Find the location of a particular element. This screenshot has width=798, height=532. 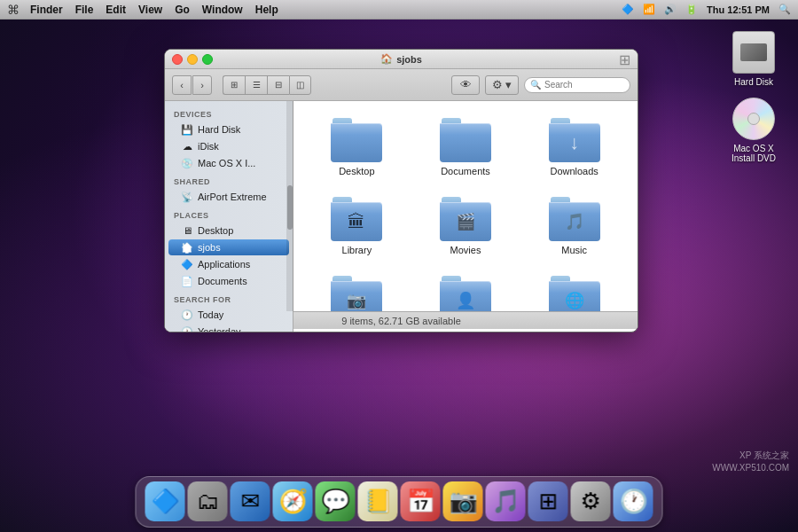

folder-body-pictures is located at coordinates (356, 296).